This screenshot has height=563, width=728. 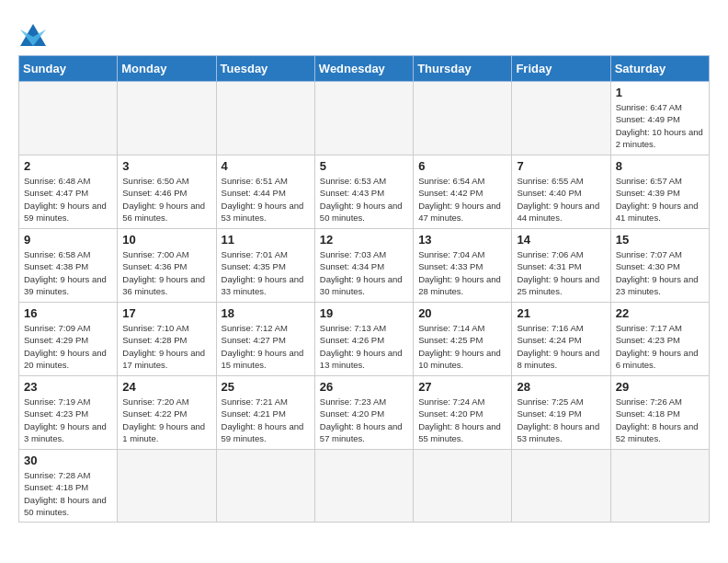 What do you see at coordinates (561, 413) in the screenshot?
I see `calendar-cell: 28Sunrise: 7:25 AM Sunset: 4:19 PM Dayli…` at bounding box center [561, 413].